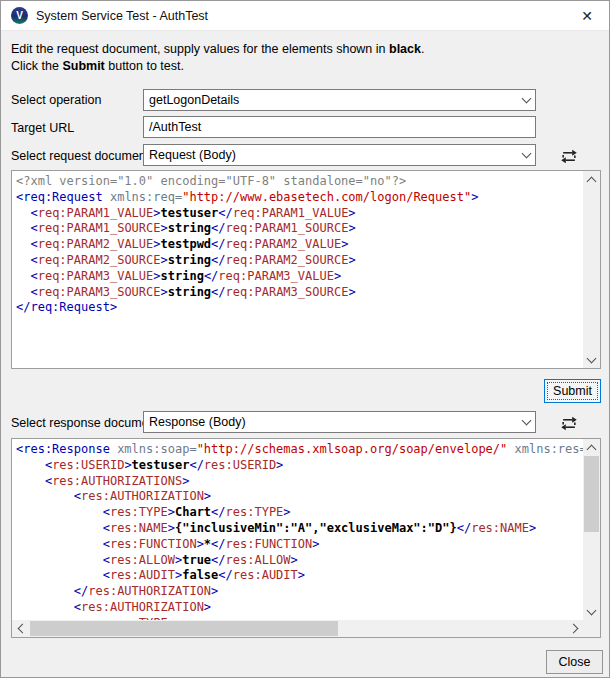 This screenshot has width=610, height=678. I want to click on submit-button: Submit, so click(572, 391).